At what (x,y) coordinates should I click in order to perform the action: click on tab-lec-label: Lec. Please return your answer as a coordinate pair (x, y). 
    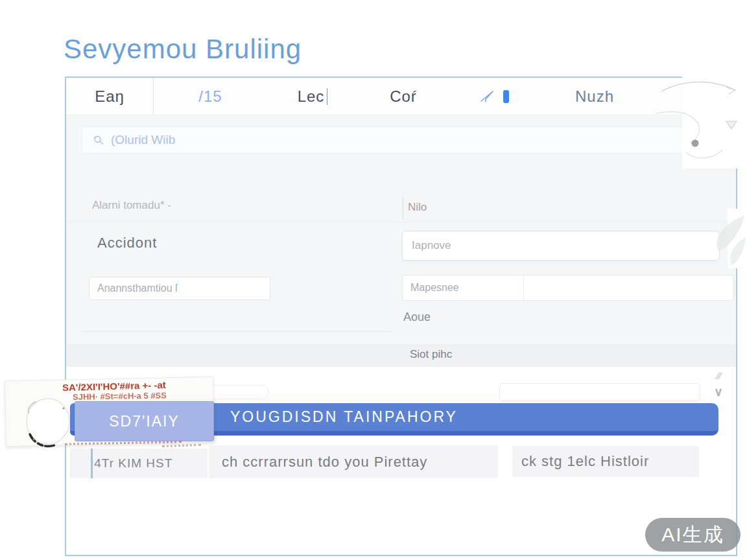
    Looking at the image, I should click on (311, 97).